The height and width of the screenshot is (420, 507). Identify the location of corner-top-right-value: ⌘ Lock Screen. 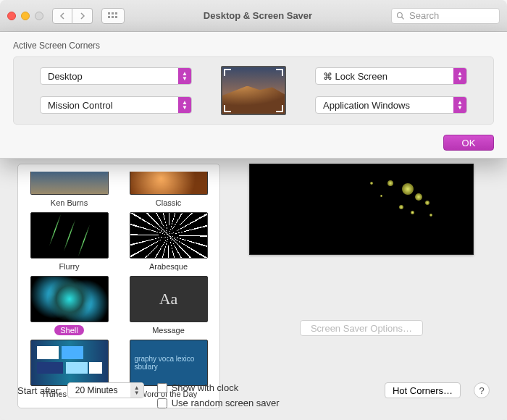
(355, 77).